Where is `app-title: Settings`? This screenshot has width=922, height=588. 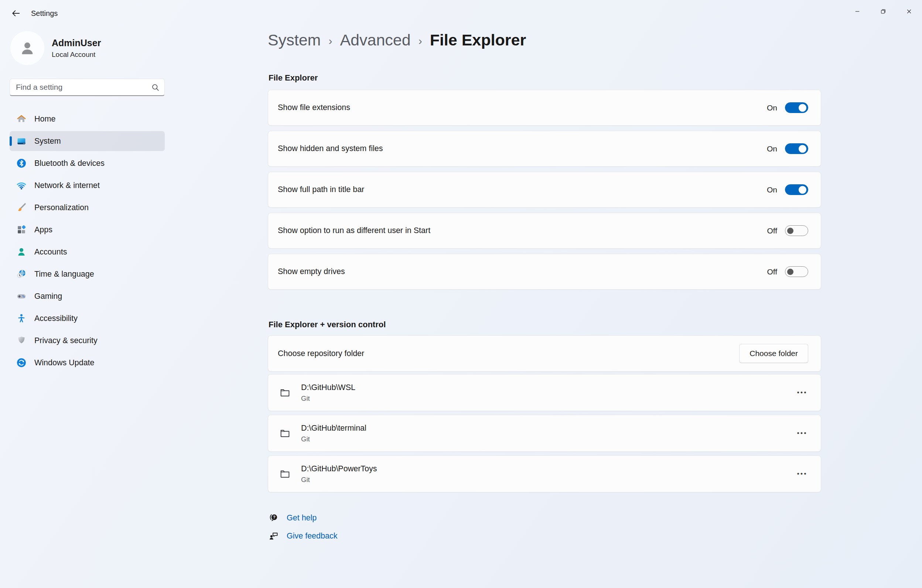 app-title: Settings is located at coordinates (44, 13).